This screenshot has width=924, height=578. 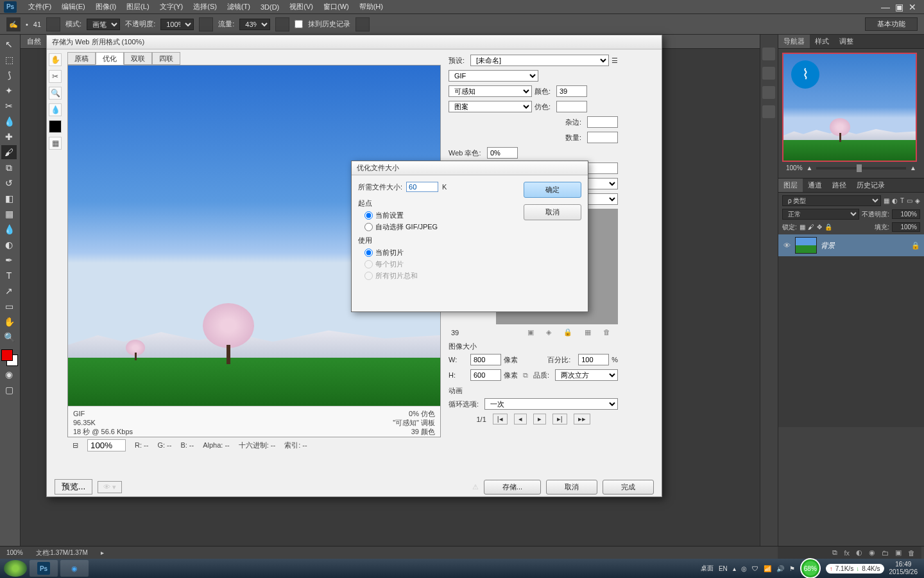 What do you see at coordinates (815, 185) in the screenshot?
I see `tab-channels: 通道` at bounding box center [815, 185].